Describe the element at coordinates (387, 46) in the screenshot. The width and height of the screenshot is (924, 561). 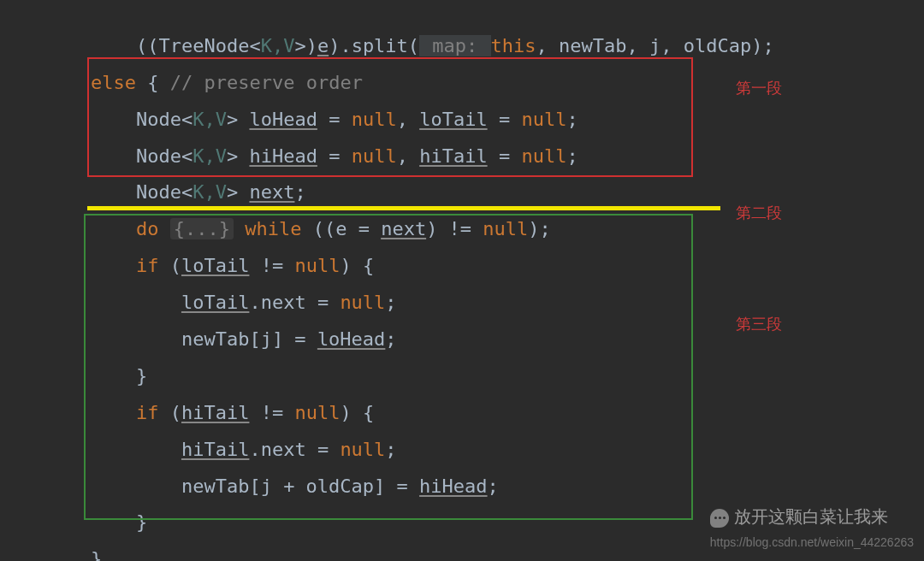
I see `code-line-1: ((TreeNode<K,V>)e).split( map: this, new…` at that location.